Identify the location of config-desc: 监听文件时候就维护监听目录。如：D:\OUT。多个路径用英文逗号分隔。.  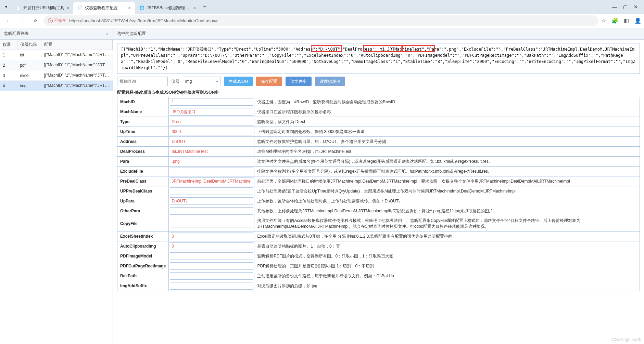
(447, 142).